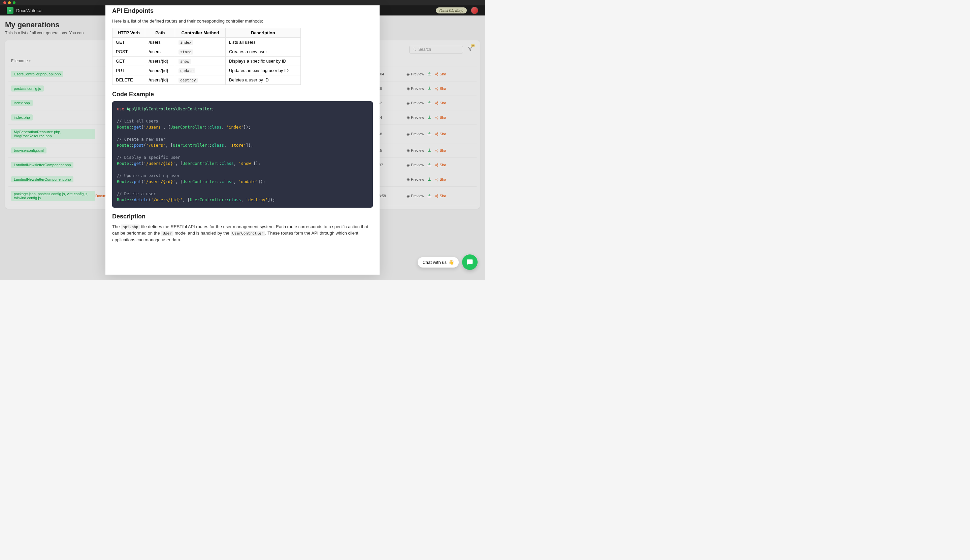 This screenshot has width=970, height=560. I want to click on chat-label: Chat with us 👋, so click(438, 262).